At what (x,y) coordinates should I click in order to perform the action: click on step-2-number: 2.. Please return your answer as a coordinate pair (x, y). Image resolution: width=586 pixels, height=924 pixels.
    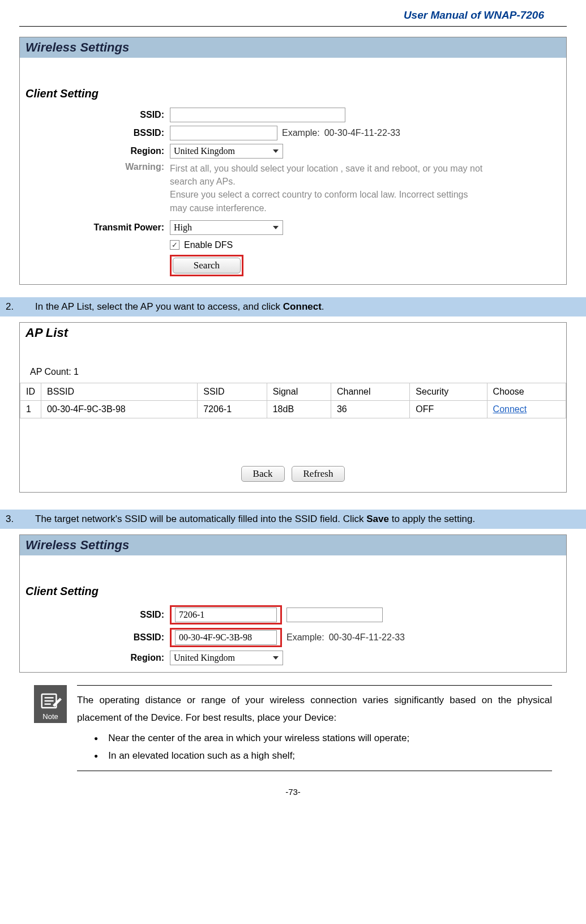
    Looking at the image, I should click on (12, 307).